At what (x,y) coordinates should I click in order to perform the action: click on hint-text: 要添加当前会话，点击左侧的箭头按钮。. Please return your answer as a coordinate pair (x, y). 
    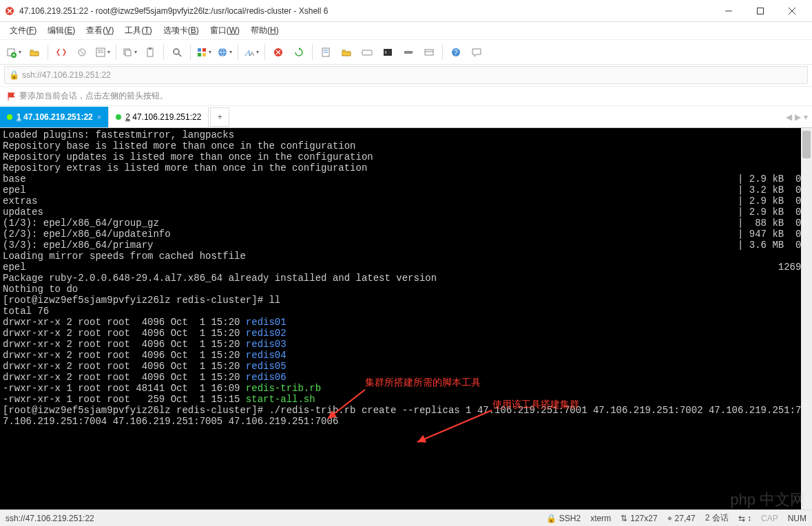
    Looking at the image, I should click on (94, 96).